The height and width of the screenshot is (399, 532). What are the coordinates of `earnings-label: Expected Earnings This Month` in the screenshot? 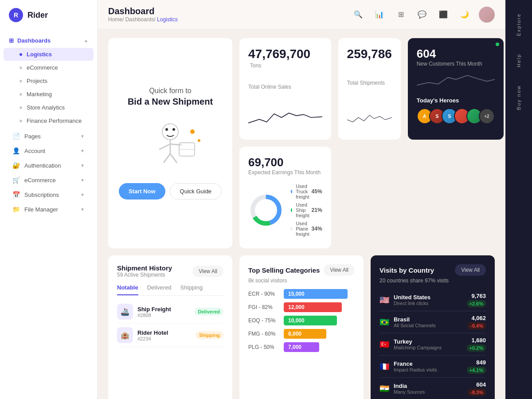 It's located at (286, 172).